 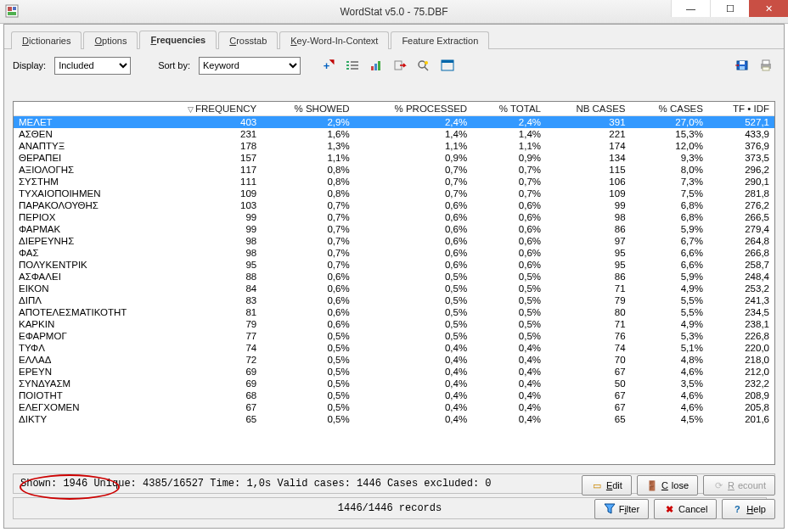 What do you see at coordinates (352, 65) in the screenshot?
I see `list-icon` at bounding box center [352, 65].